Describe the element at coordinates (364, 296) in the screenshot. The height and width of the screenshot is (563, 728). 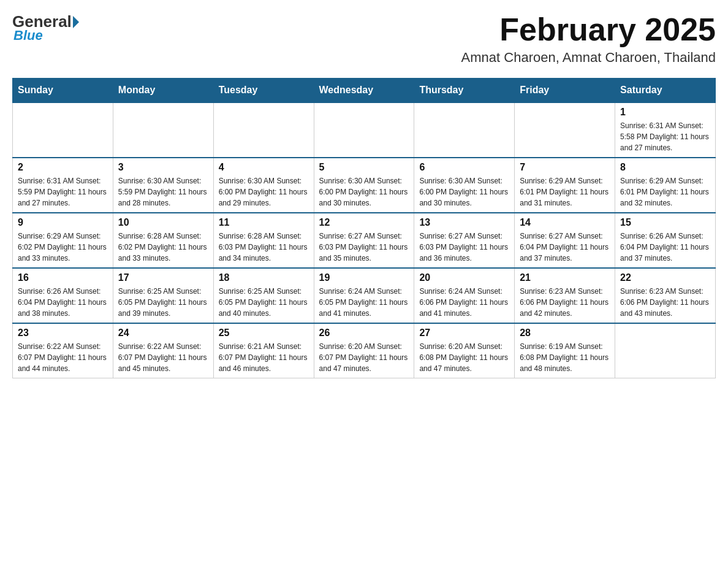
I see `calendar-cell: 19Sunrise: 6:24 AM Sunset: 6:05 PM Dayli…` at that location.